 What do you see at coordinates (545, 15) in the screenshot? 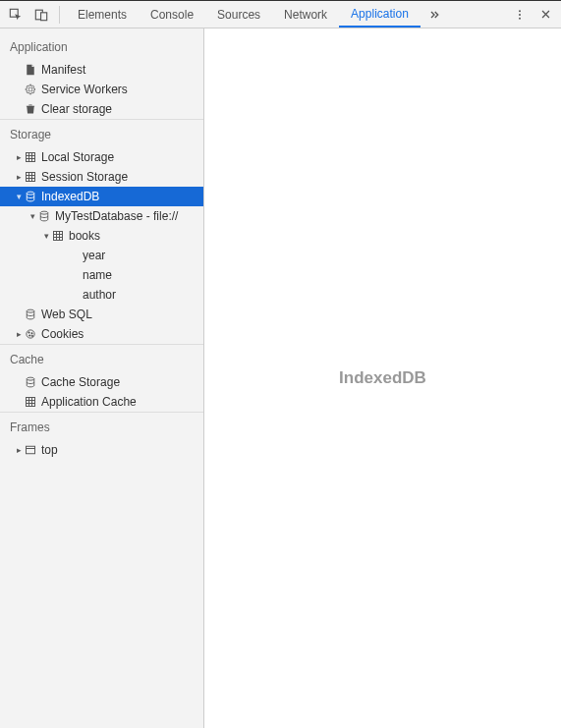
I see `close-icon` at bounding box center [545, 15].